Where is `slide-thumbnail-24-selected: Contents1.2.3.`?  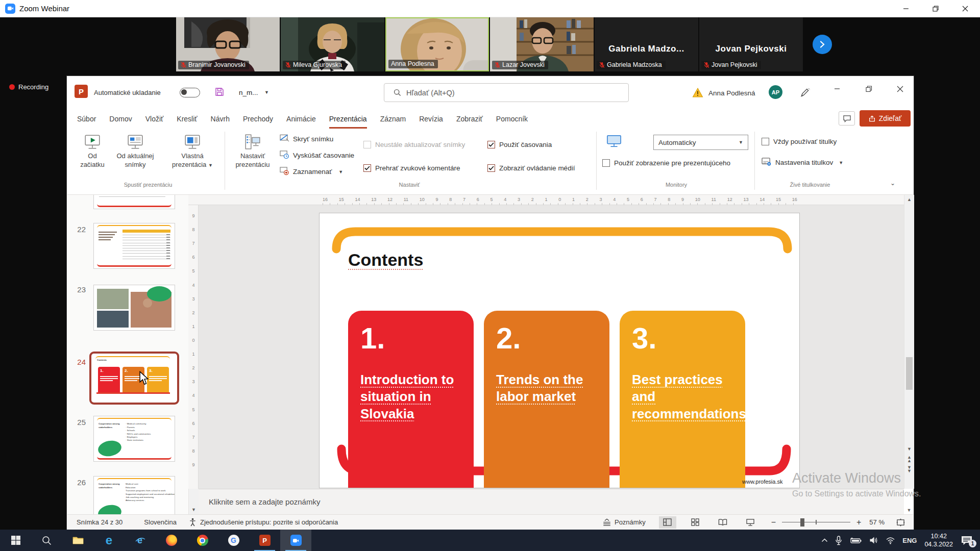 slide-thumbnail-24-selected: Contents1.2.3. is located at coordinates (134, 378).